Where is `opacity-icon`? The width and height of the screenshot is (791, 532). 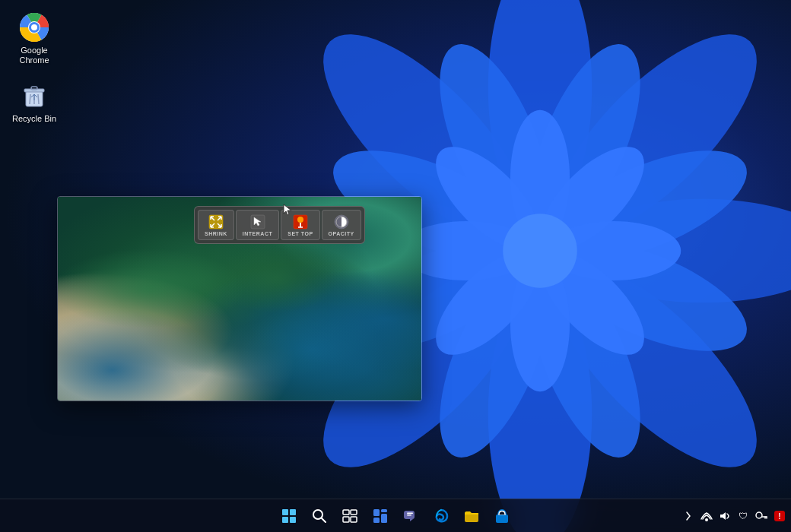
opacity-icon is located at coordinates (341, 222).